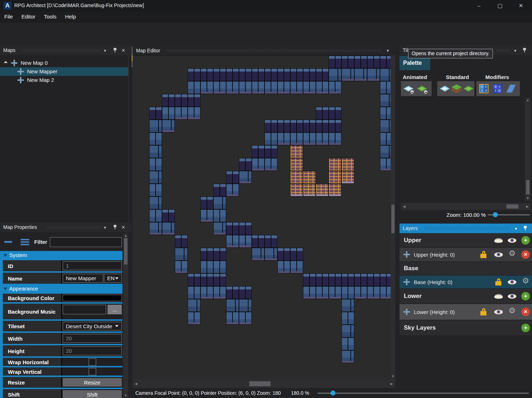 This screenshot has height=398, width=532. Describe the element at coordinates (466, 255) in the screenshot. I see `layer-upper-height-0: Upper (Height: 0)×⚙` at that location.